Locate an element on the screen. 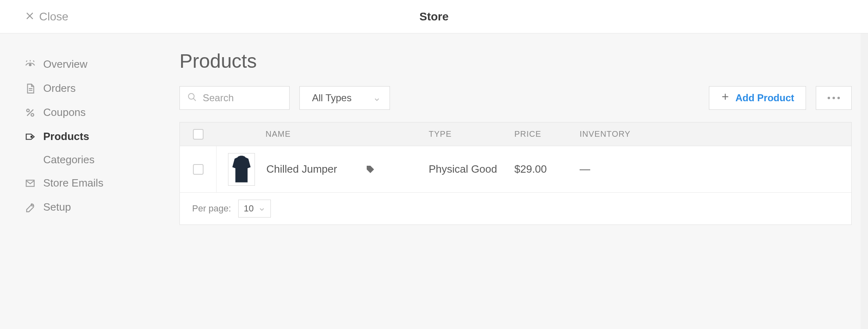  table-row: Chilled Jumper Physical Good $29.00 — is located at coordinates (516, 169).